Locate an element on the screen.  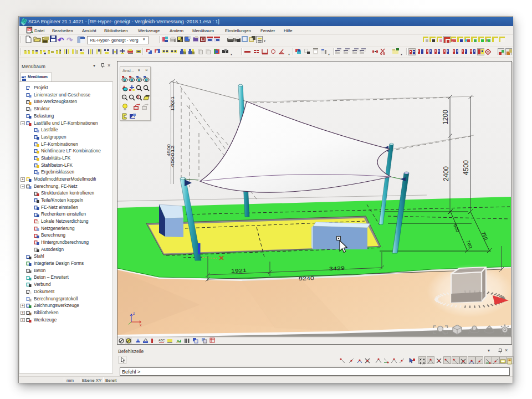
svg-text: z is located at coordinates (134, 314).